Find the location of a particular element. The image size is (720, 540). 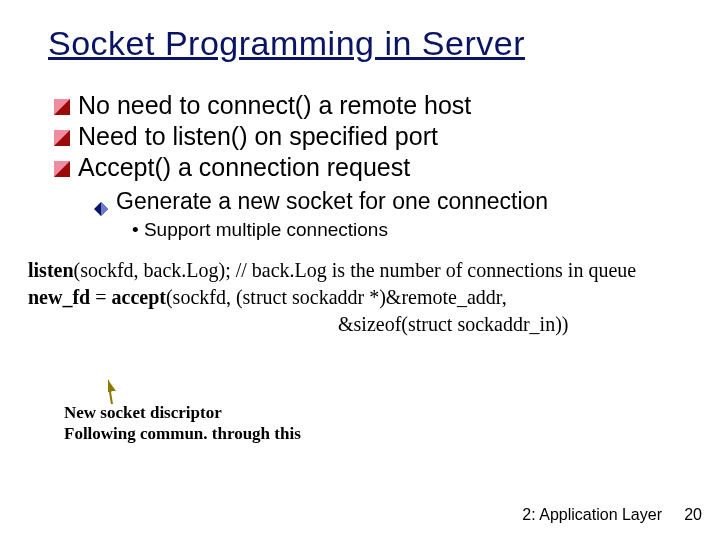

code-text: (sockfd, (struct sockaddr *)&remote_addr… is located at coordinates (336, 297).